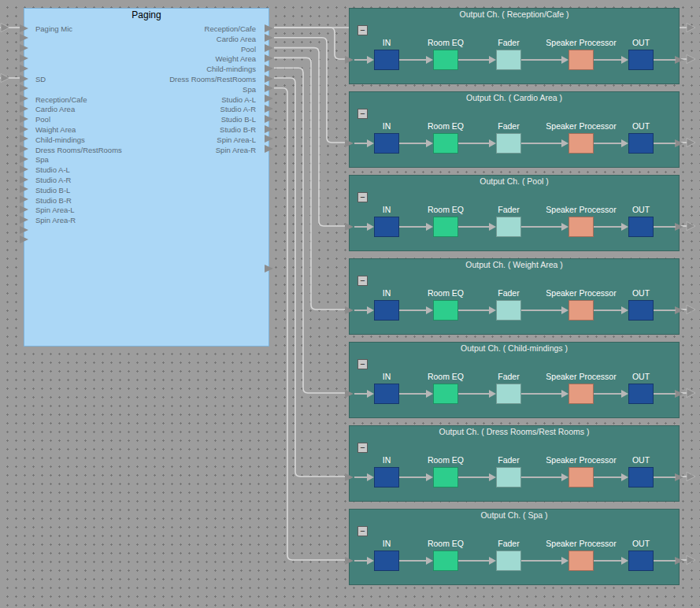 Image resolution: width=700 pixels, height=608 pixels. I want to click on output-ch-block: Output Ch. ( Pool ) − INRoom EQFaderSpea…, so click(514, 213).